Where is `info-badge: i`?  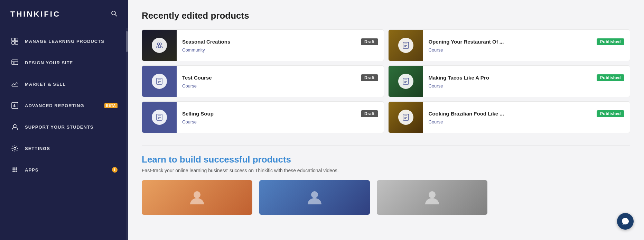
info-badge: i is located at coordinates (115, 170).